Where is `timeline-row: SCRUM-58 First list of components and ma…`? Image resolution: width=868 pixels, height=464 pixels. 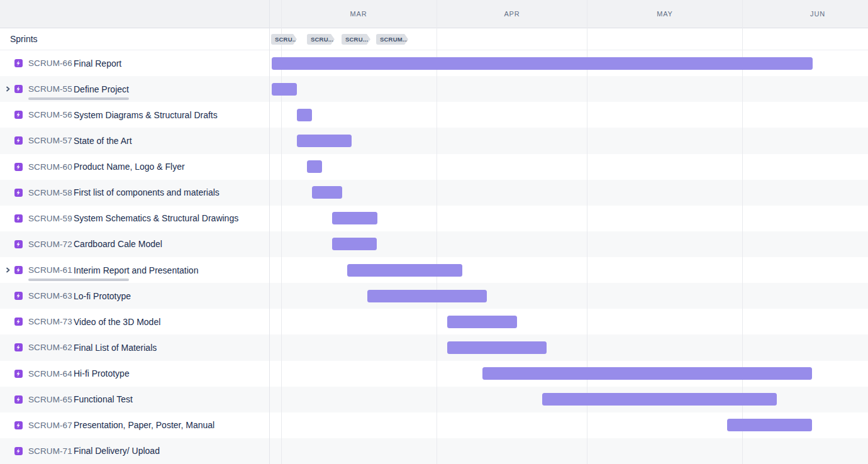 timeline-row: SCRUM-58 First list of components and ma… is located at coordinates (434, 192).